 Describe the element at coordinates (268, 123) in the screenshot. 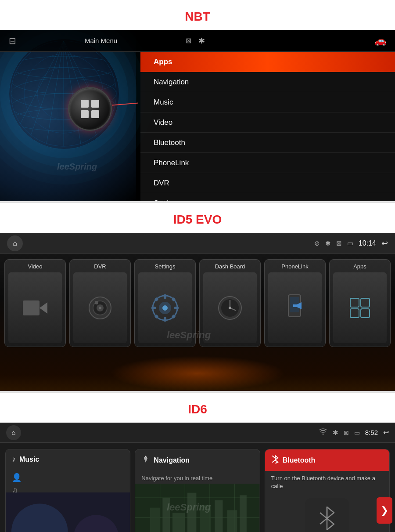

I see `nbt-menu-item-video: Video` at that location.